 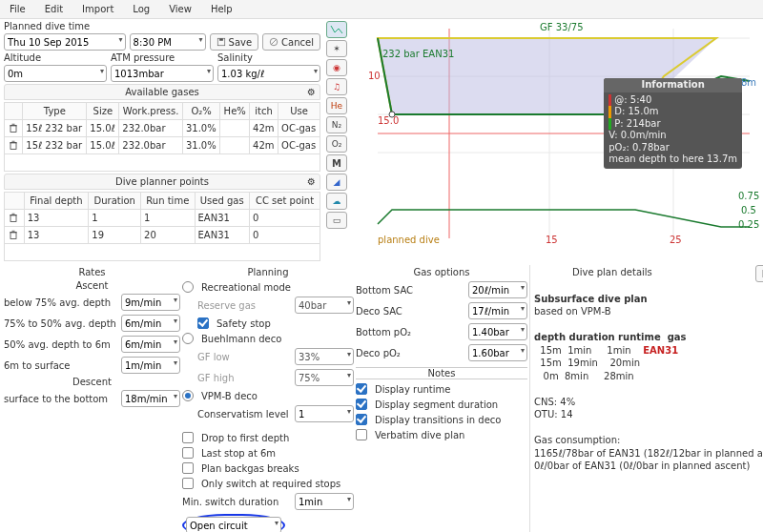 What do you see at coordinates (337, 87) in the screenshot?
I see `toolbar-btn: ♫` at bounding box center [337, 87].